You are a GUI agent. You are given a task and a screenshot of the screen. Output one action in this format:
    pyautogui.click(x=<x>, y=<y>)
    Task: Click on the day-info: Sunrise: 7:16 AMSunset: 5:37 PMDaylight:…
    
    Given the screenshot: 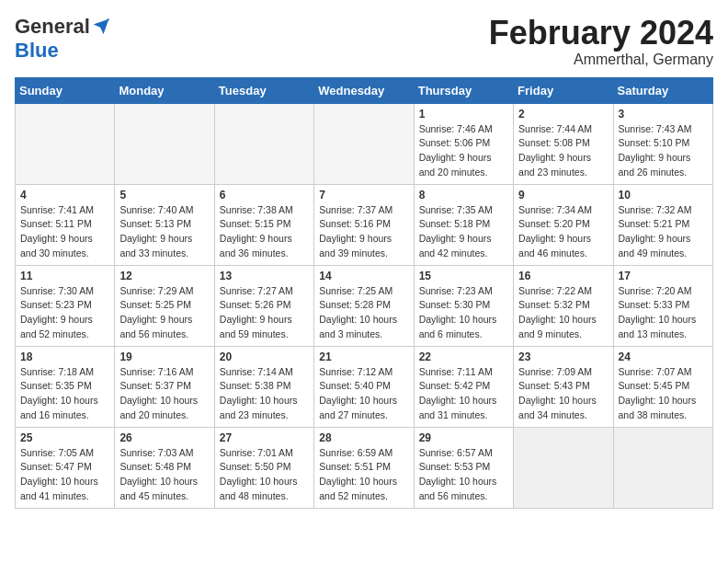 What is the action you would take?
    pyautogui.click(x=164, y=394)
    